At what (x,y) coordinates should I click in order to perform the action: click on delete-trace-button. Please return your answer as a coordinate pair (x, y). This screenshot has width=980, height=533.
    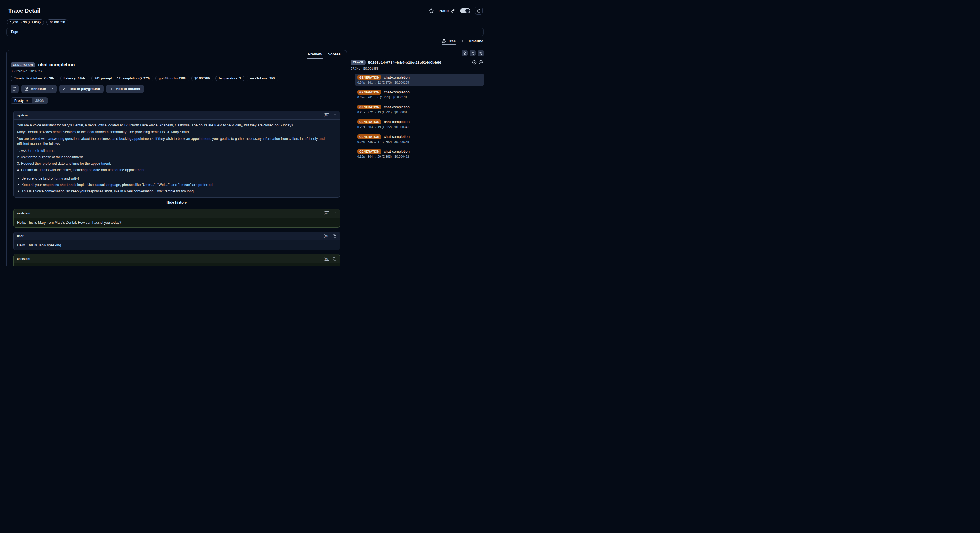
    Looking at the image, I should click on (479, 11).